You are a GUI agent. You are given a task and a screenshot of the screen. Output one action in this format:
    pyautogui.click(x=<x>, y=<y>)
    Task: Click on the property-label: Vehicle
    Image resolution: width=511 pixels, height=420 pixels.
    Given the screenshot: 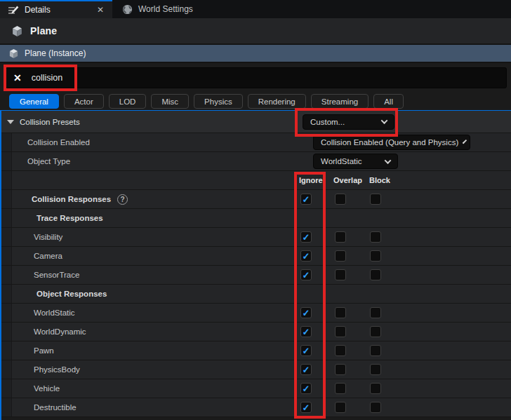 What is the action you would take?
    pyautogui.click(x=36, y=388)
    